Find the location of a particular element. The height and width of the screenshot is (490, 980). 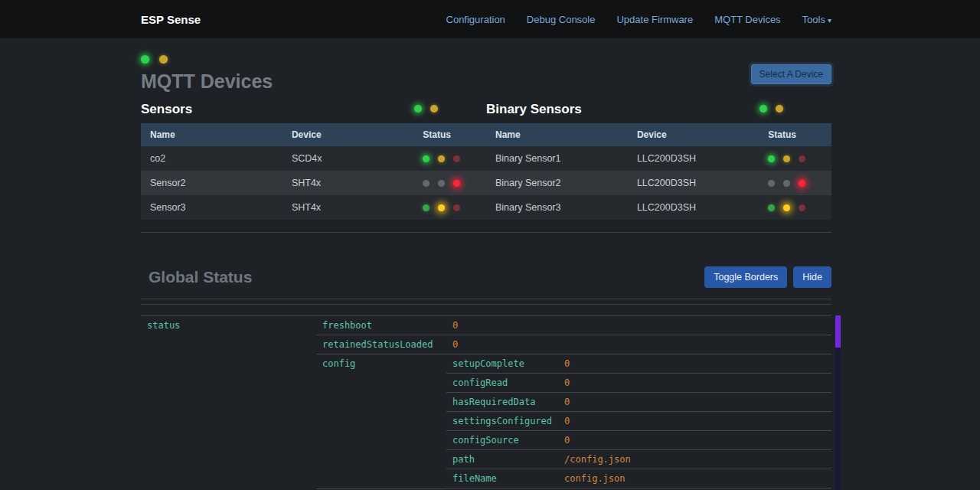

nav-link-configuration: Configuration is located at coordinates (476, 20).